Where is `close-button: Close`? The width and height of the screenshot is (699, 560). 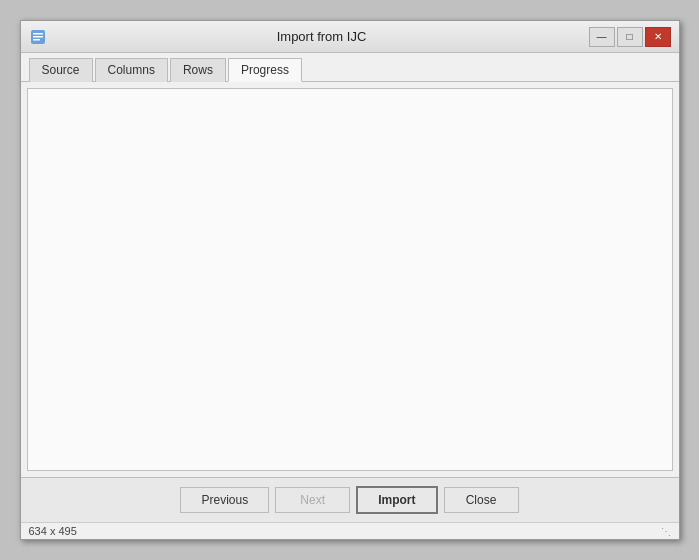
close-button: Close is located at coordinates (482, 500).